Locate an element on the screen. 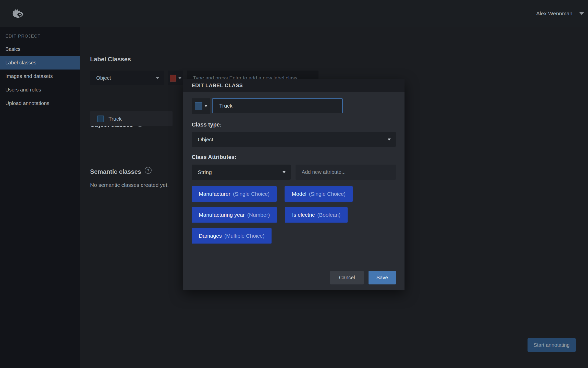  class-label: Truck is located at coordinates (115, 119).